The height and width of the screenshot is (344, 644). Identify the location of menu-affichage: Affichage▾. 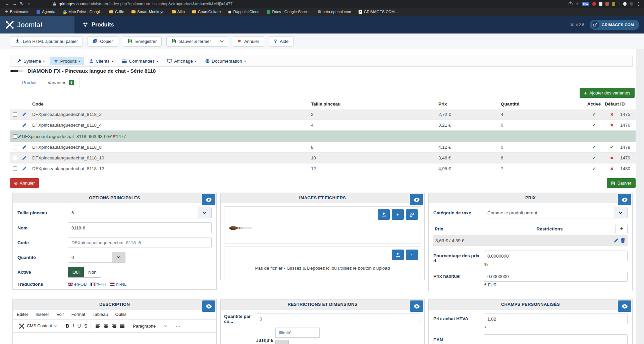
(182, 61).